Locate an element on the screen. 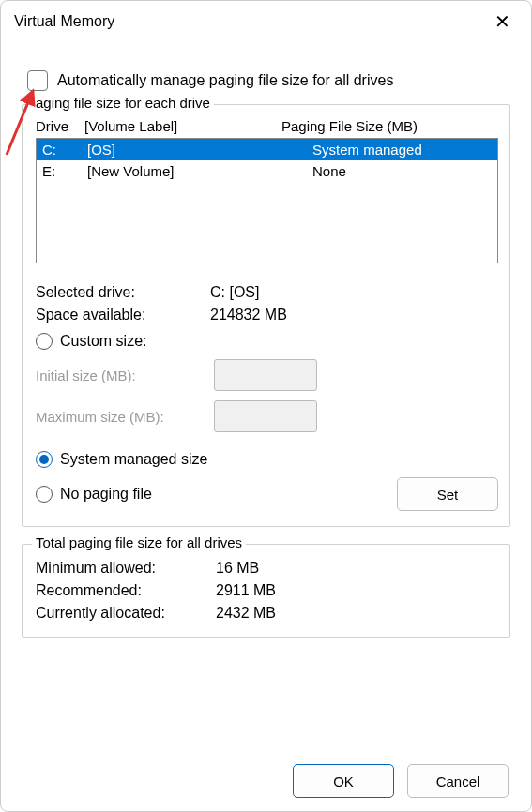 The image size is (532, 812). drive-row-volume: [OS] is located at coordinates (200, 150).